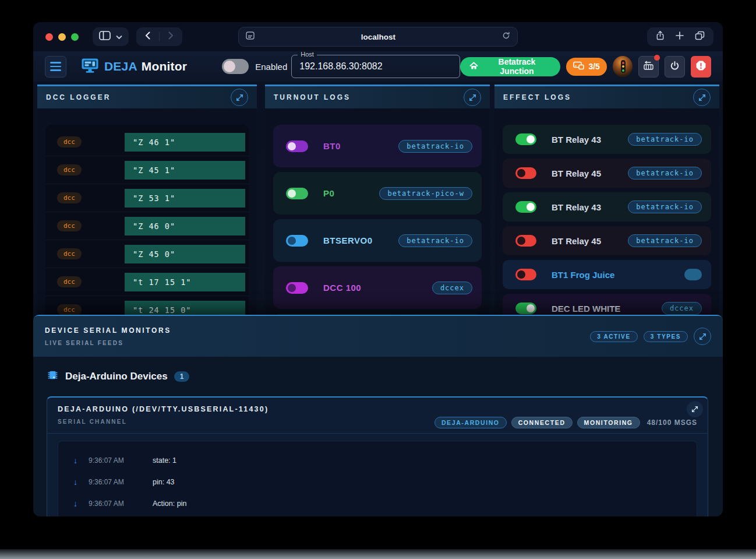 Image resolution: width=756 pixels, height=559 pixels. What do you see at coordinates (147, 201) in the screenshot?
I see `panel-dcc-logger: DCC LOGGER dcc "Z 46 1" dcc "Z 45 1" dcc…` at bounding box center [147, 201].